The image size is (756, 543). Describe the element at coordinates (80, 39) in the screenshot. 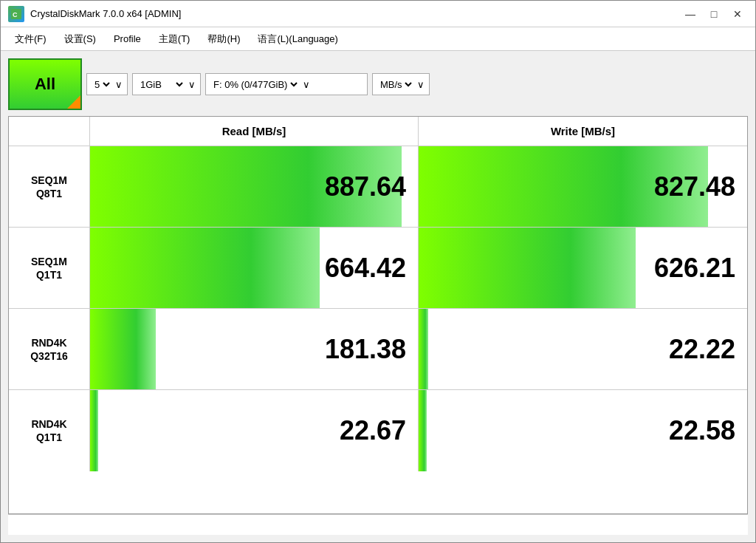

I see `menu-settings: 设置(S)` at that location.